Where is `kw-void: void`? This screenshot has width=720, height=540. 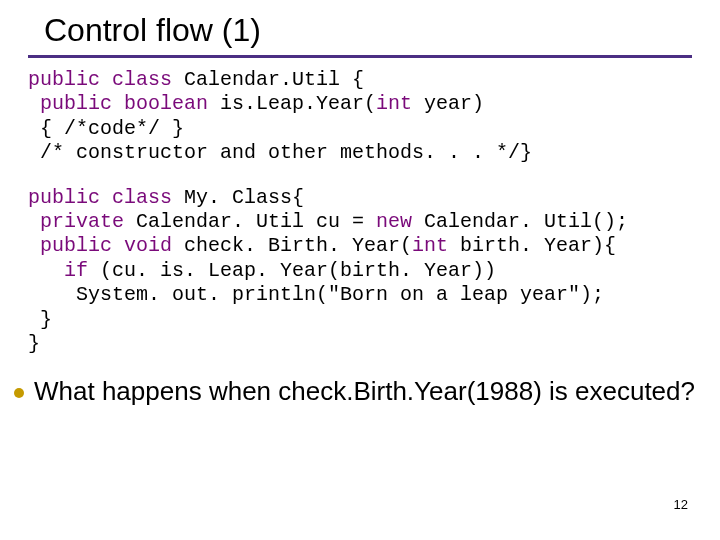
kw-void: void is located at coordinates (142, 246).